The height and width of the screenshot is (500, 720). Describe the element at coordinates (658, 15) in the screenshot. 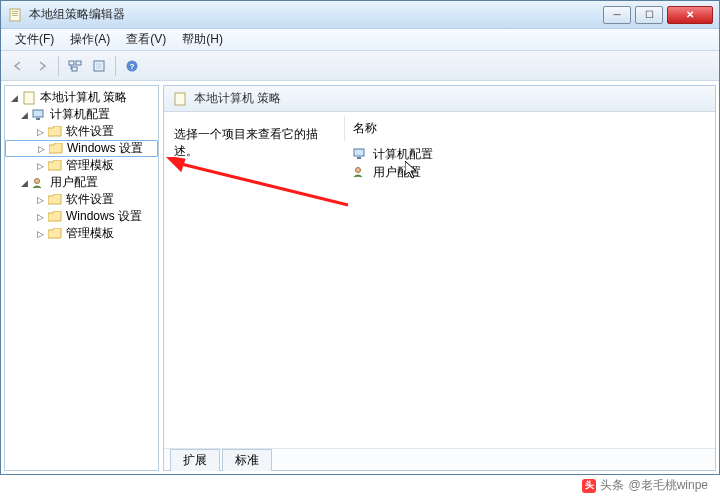

I see `window-buttons: ─ ☐ ✕` at that location.